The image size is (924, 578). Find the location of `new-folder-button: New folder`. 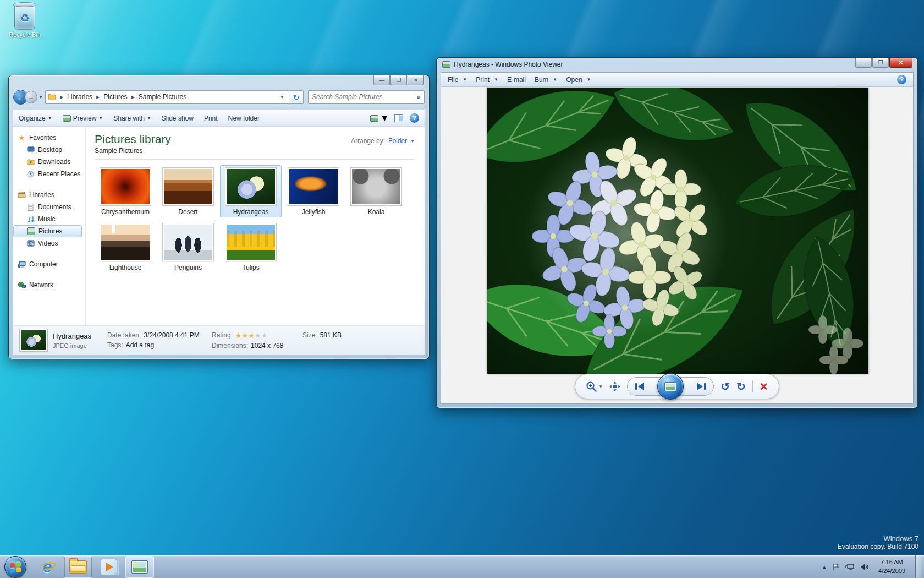

new-folder-button: New folder is located at coordinates (244, 118).